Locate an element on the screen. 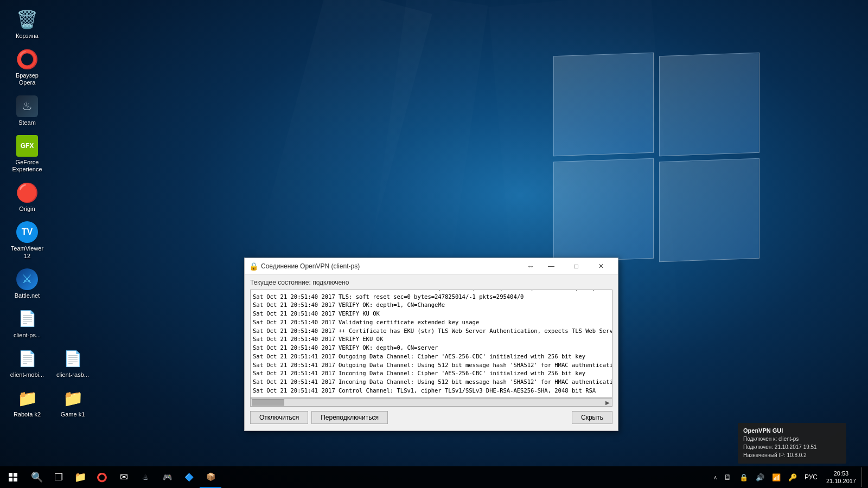 The image size is (868, 488). system-notification: OpenVPN GUI Подключен к: client-ps Подкл… is located at coordinates (792, 444).